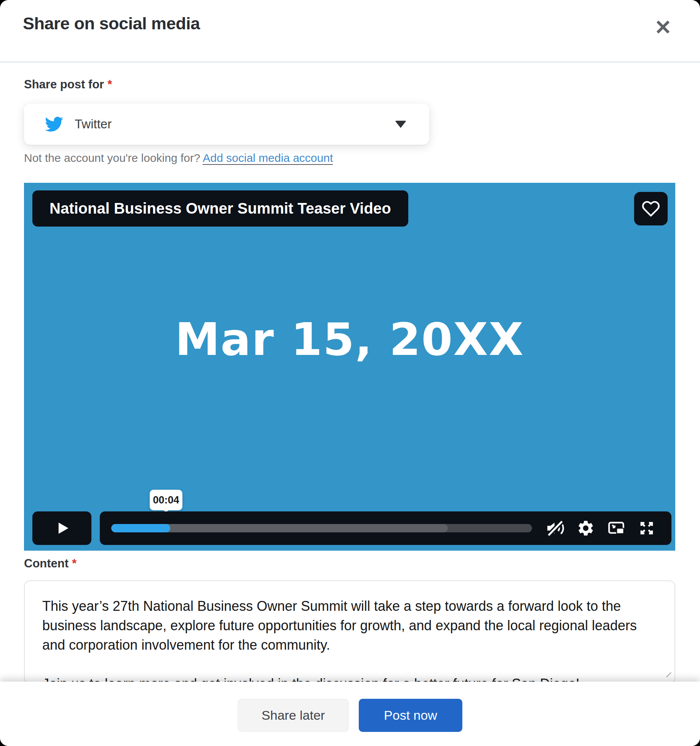 The image size is (700, 746). Describe the element at coordinates (321, 528) in the screenshot. I see `progress-bar` at that location.